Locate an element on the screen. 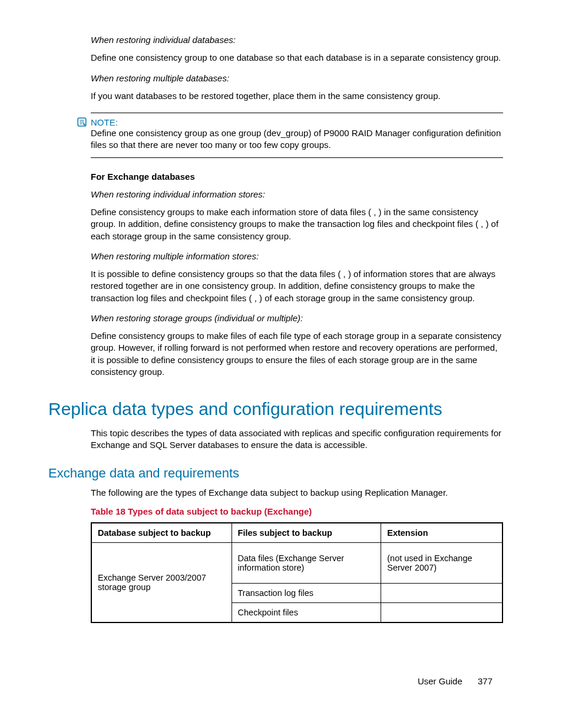 This screenshot has height=728, width=562. text-restore-multiple-db: If you want databases to be restored tog… is located at coordinates (297, 96).